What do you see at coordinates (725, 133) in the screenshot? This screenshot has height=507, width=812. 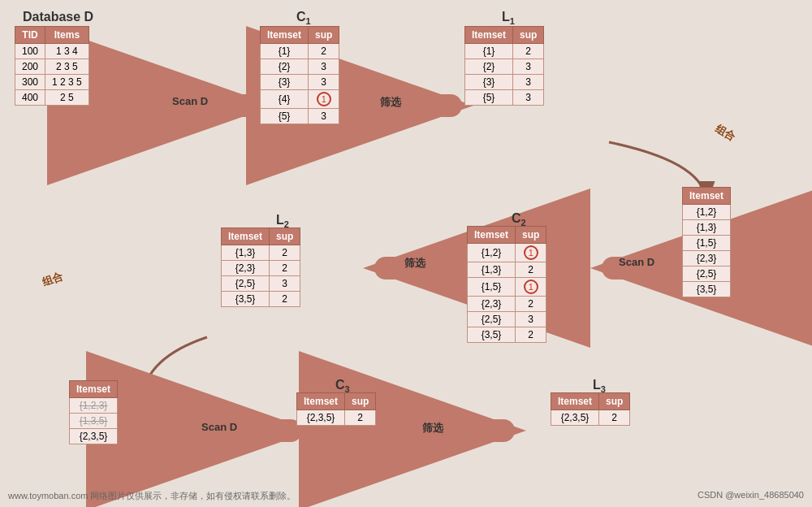 I see `combine-1-label: 组合` at bounding box center [725, 133].